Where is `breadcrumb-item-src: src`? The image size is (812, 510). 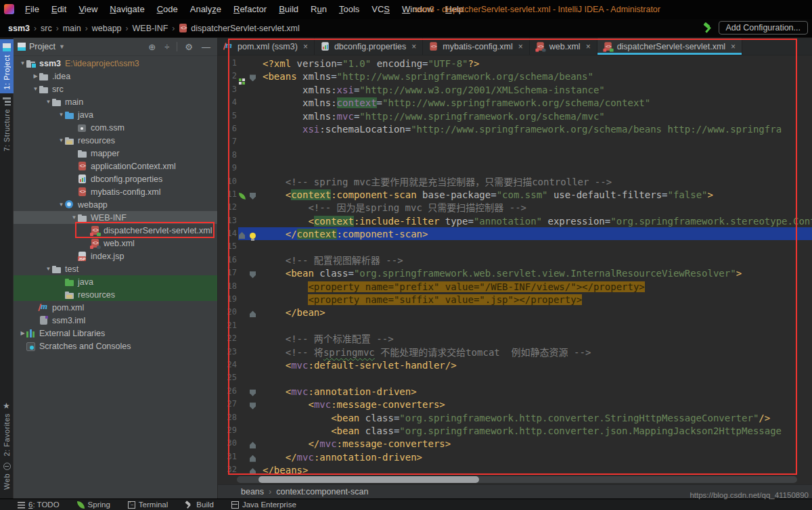
breadcrumb-item-src: src is located at coordinates (46, 28).